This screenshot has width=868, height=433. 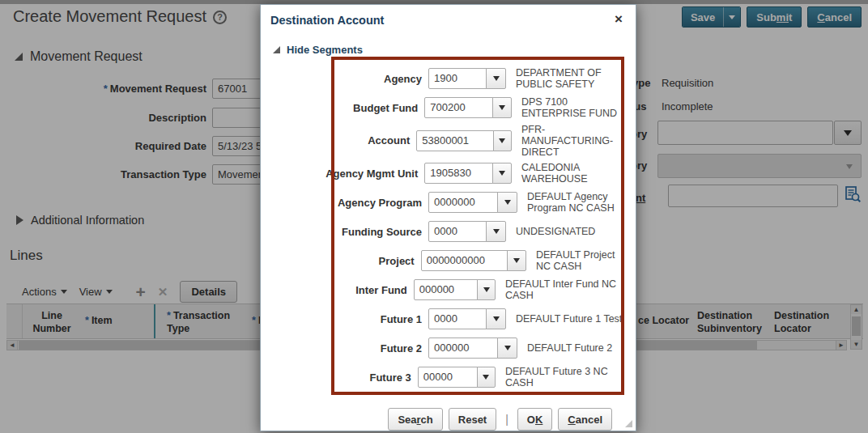 I want to click on agency-mgmt-unit-input: 1905830, so click(x=458, y=173).